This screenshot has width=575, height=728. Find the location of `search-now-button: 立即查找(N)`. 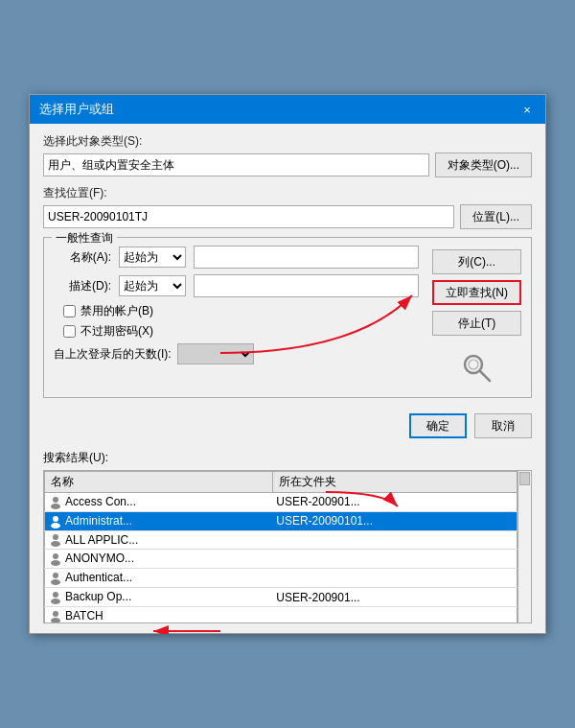

search-now-button: 立即查找(N) is located at coordinates (477, 293).